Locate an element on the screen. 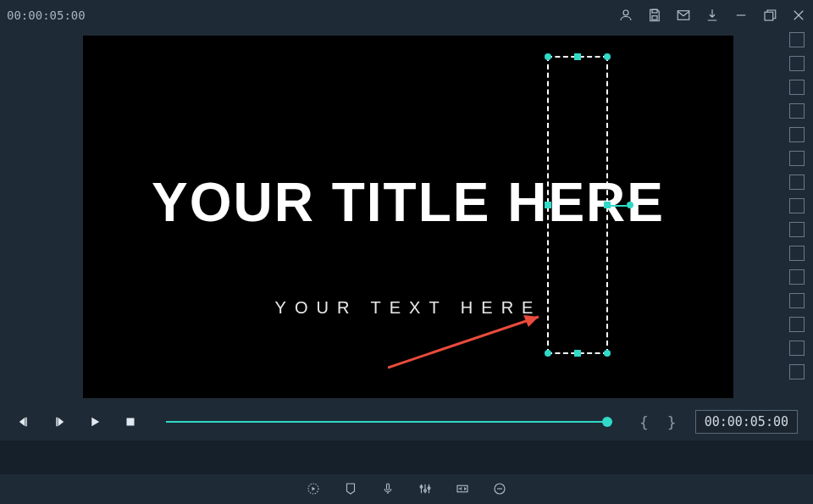 The image size is (813, 504). resize-handle-ml is located at coordinates (548, 205).